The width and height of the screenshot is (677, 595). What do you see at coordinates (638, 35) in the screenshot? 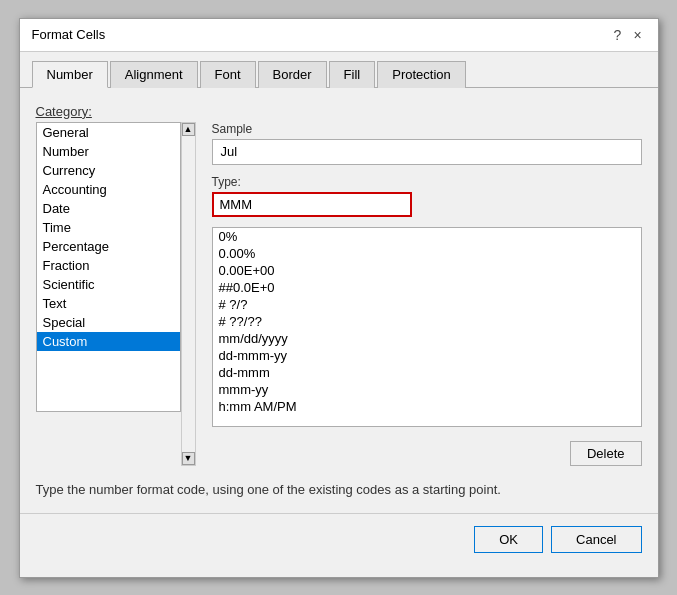
I see `close-button: ×` at bounding box center [638, 35].